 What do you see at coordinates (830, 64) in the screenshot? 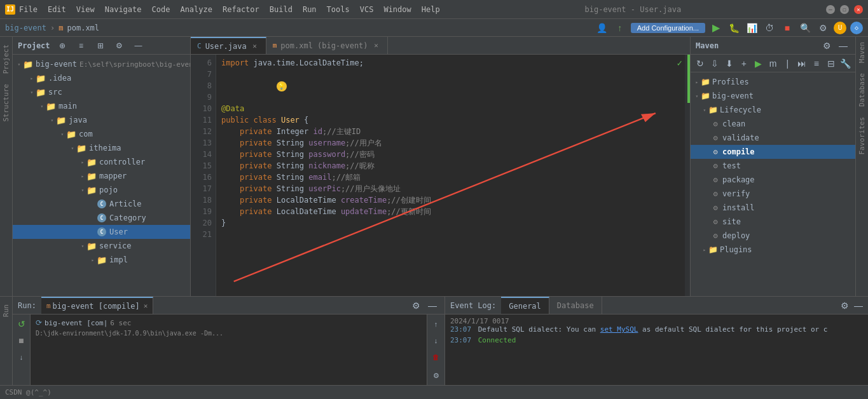
I see `maven-collapse-btn: ⊟` at bounding box center [830, 64].